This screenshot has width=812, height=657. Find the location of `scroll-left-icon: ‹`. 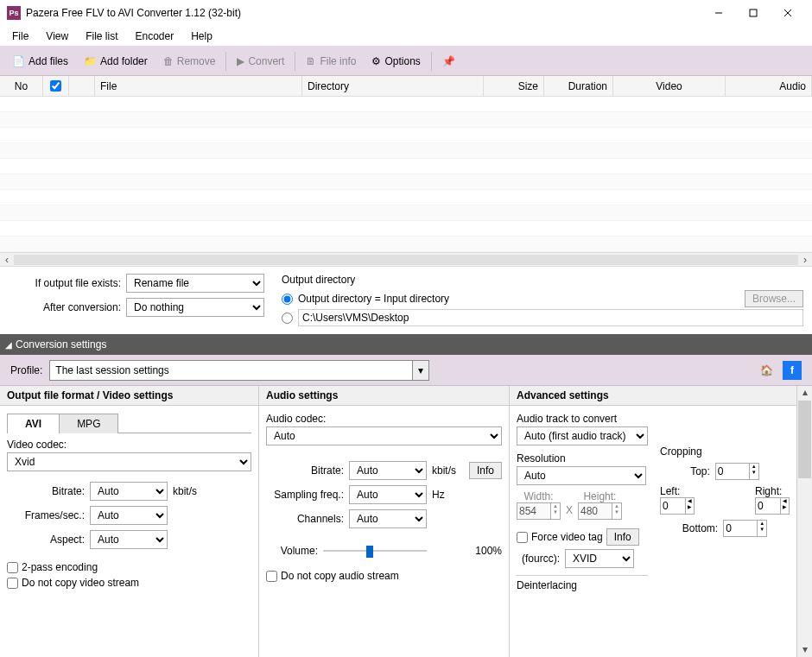

scroll-left-icon: ‹ is located at coordinates (7, 260).